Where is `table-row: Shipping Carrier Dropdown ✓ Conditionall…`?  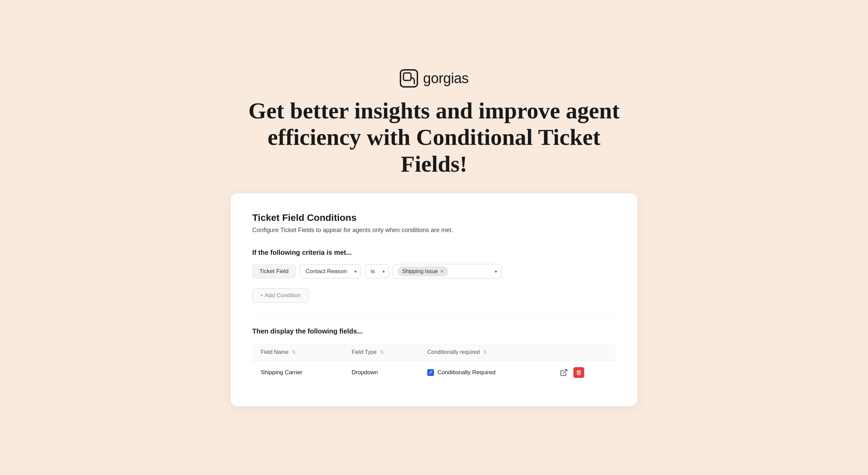 table-row: Shipping Carrier Dropdown ✓ Conditionall… is located at coordinates (434, 373).